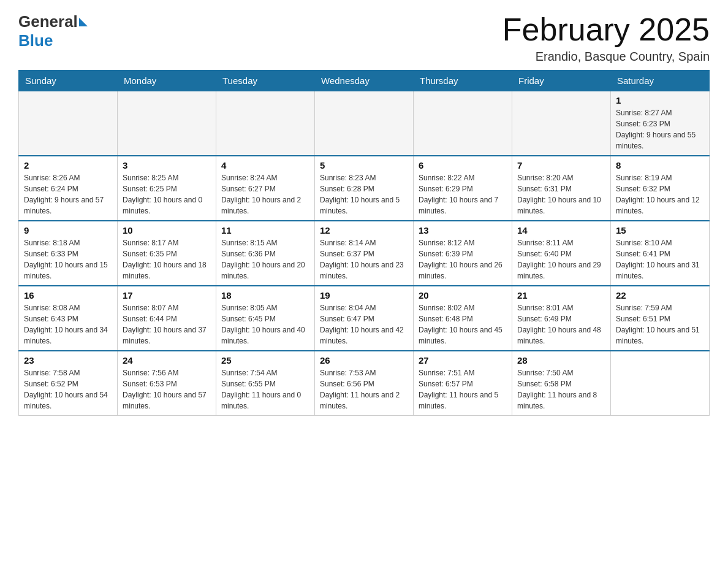 The image size is (728, 563). Describe the element at coordinates (167, 318) in the screenshot. I see `calendar-cell: 17Sunrise: 8:07 AMSunset: 6:44 PMDayligh…` at that location.